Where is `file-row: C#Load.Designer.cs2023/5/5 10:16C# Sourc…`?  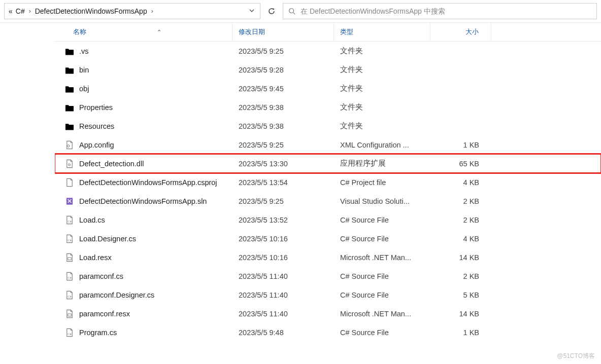 file-row: C#Load.Designer.cs2023/5/5 10:16C# Sourc… is located at coordinates (328, 238).